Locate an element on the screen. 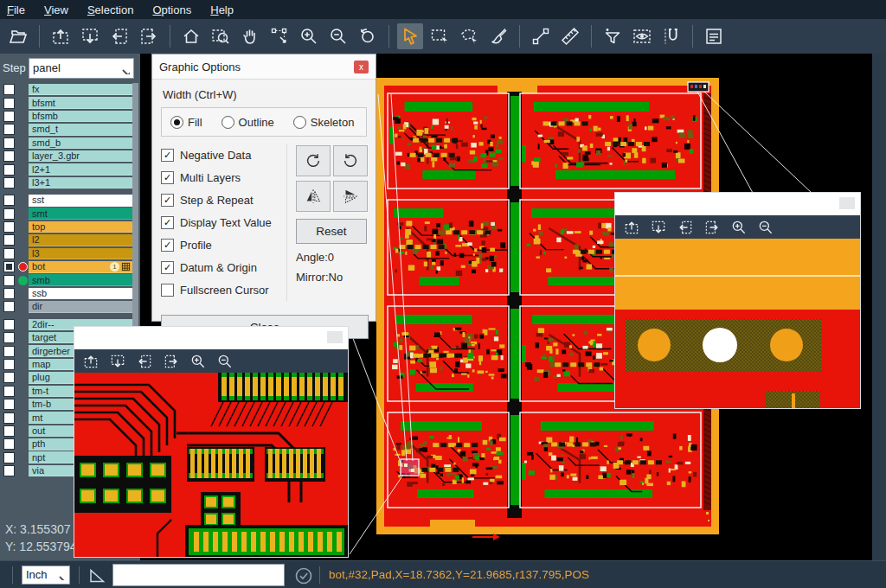 The width and height of the screenshot is (886, 588). layer-name-bar: bfsmt is located at coordinates (80, 103).